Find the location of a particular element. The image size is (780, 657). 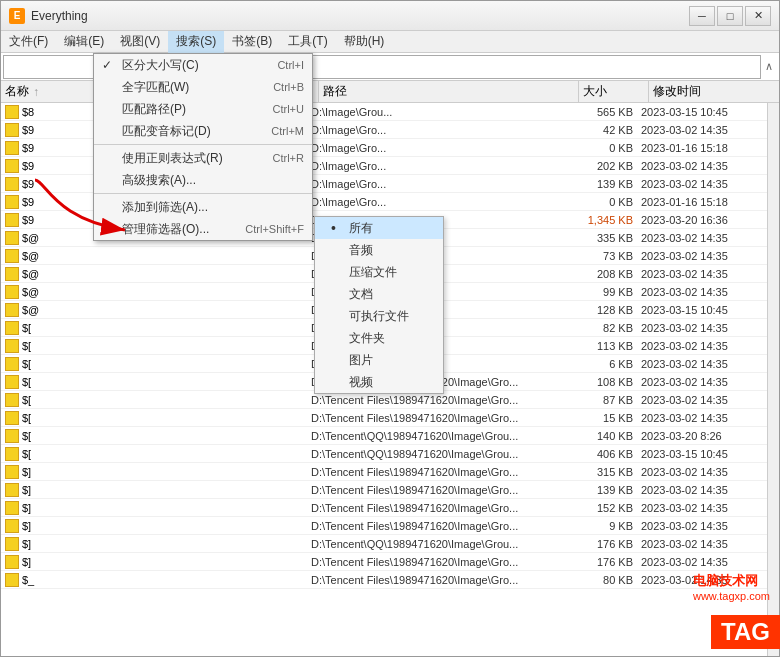

filter-executable: • 可执行文件 is located at coordinates (379, 316).